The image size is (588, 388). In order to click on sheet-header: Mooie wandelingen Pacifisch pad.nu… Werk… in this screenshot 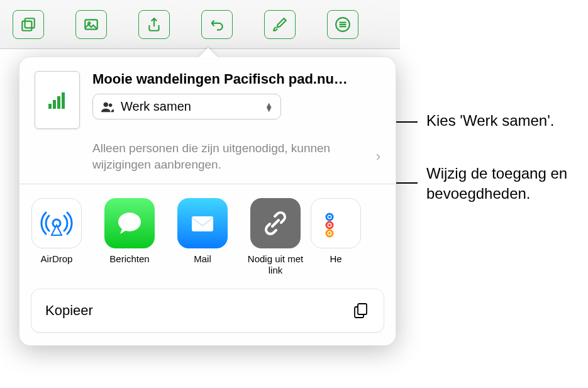, I will do `click(208, 99)`.